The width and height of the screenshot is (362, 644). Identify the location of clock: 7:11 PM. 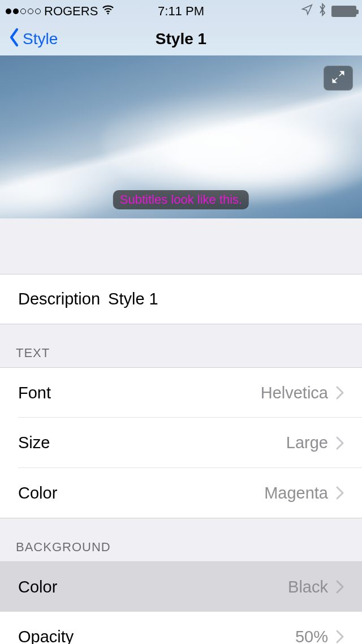
(181, 11).